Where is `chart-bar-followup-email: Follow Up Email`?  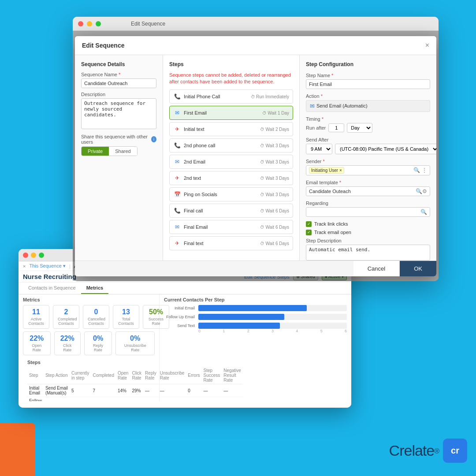 chart-bar-followup-email: Follow Up Email is located at coordinates (256, 317).